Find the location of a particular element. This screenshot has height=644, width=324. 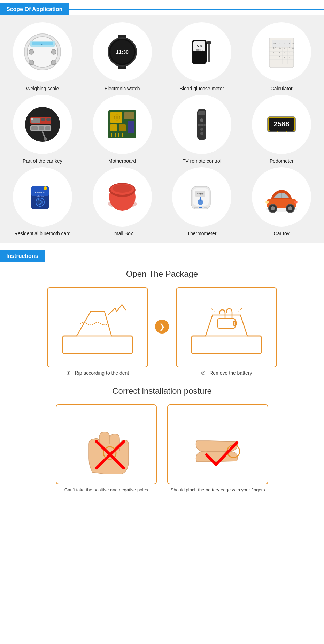

tmall-box-icon is located at coordinates (122, 197).